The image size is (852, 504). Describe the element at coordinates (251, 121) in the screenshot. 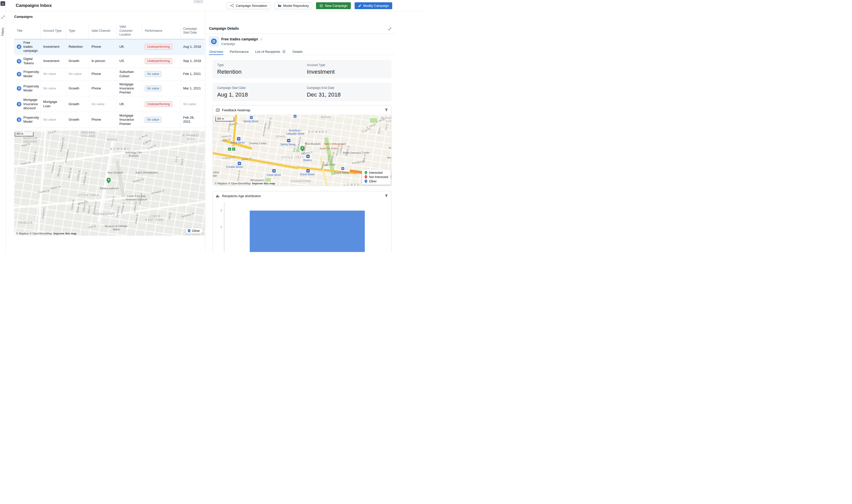

I see `map-label: Spring Street` at that location.